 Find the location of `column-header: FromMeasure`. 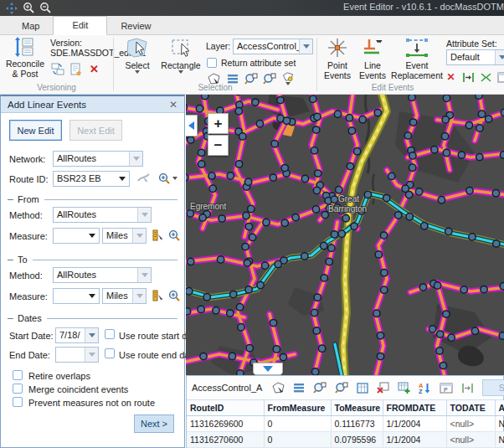

column-header: FromMeasure is located at coordinates (297, 409).